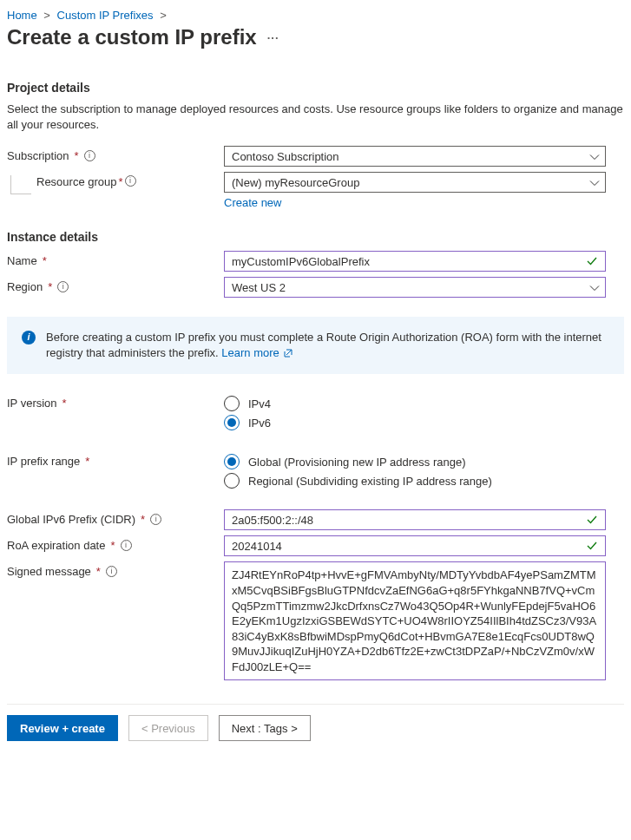 The height and width of the screenshot is (840, 631). What do you see at coordinates (415, 462) in the screenshot?
I see `ip-range-global-option: Global (Provisioning new IP address rang…` at bounding box center [415, 462].